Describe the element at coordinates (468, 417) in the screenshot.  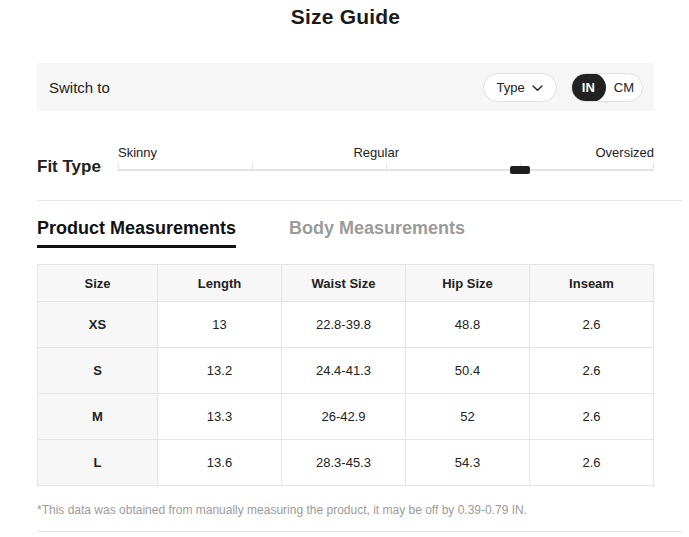
I see `cell-hip: 52` at that location.